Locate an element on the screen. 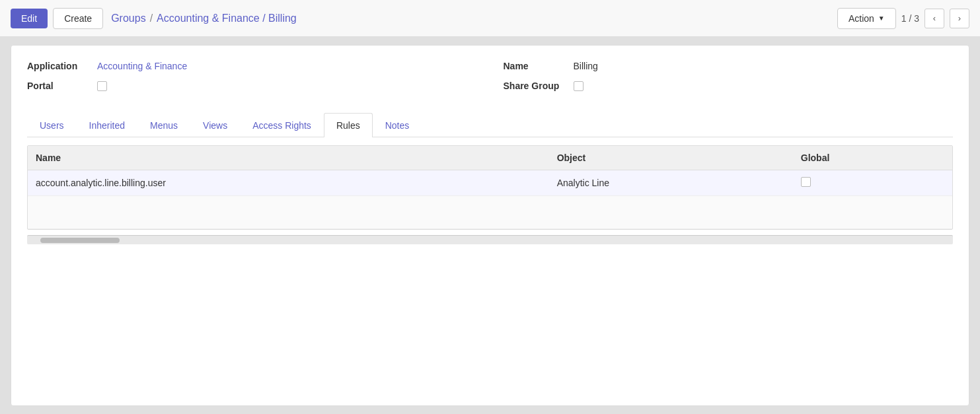  tab-users: Users is located at coordinates (52, 125).